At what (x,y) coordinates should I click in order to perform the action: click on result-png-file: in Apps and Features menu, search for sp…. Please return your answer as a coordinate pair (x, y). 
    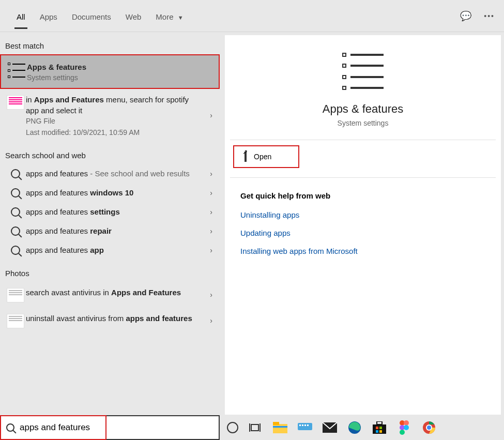
    Looking at the image, I should click on (110, 115).